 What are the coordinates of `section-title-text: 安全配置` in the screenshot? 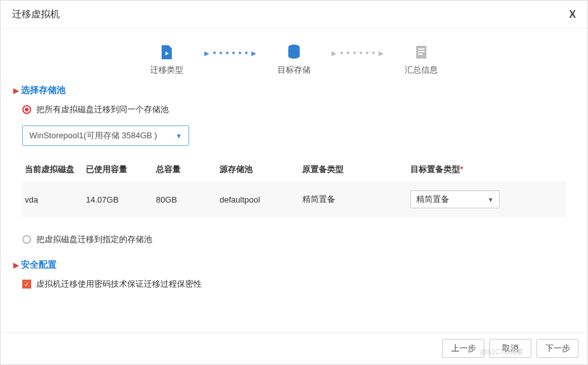 It's located at (39, 265).